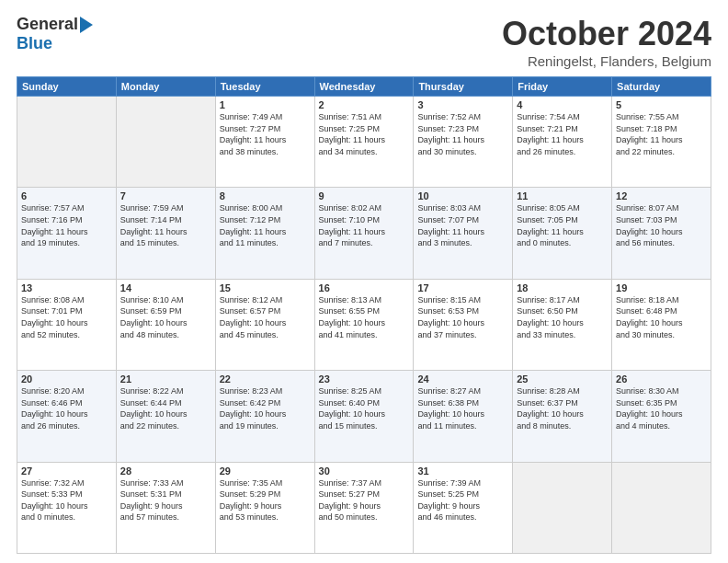 The width and height of the screenshot is (728, 563). Describe the element at coordinates (607, 61) in the screenshot. I see `location: Reningelst, Flanders, Belgium` at that location.